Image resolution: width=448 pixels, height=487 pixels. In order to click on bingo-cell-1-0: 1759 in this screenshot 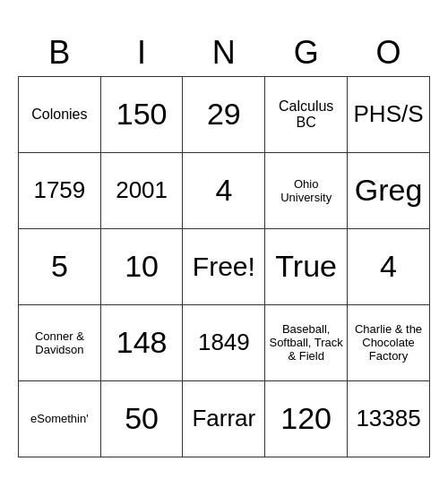, I will do `click(60, 190)`.